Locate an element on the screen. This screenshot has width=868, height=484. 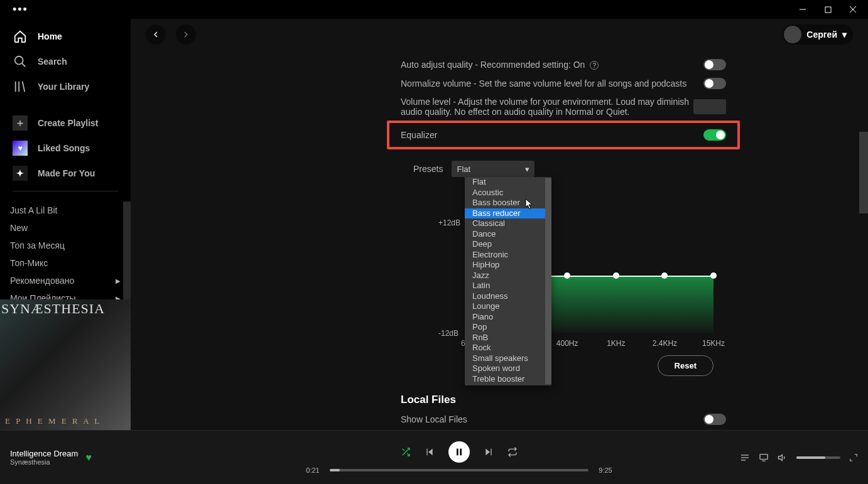
sidebar-item-made-for-you: ✦ Made For You is located at coordinates (65, 173).